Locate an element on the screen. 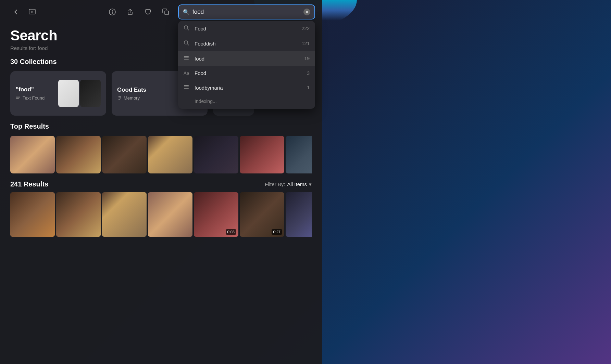  video-duration: 0:03 is located at coordinates (231, 232).